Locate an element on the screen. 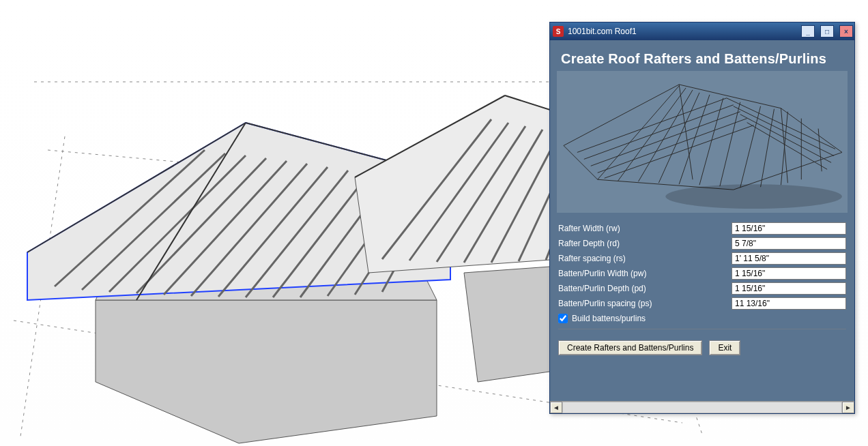 The width and height of the screenshot is (868, 446). horizontal-scrollbar: ◄ ► is located at coordinates (702, 407).